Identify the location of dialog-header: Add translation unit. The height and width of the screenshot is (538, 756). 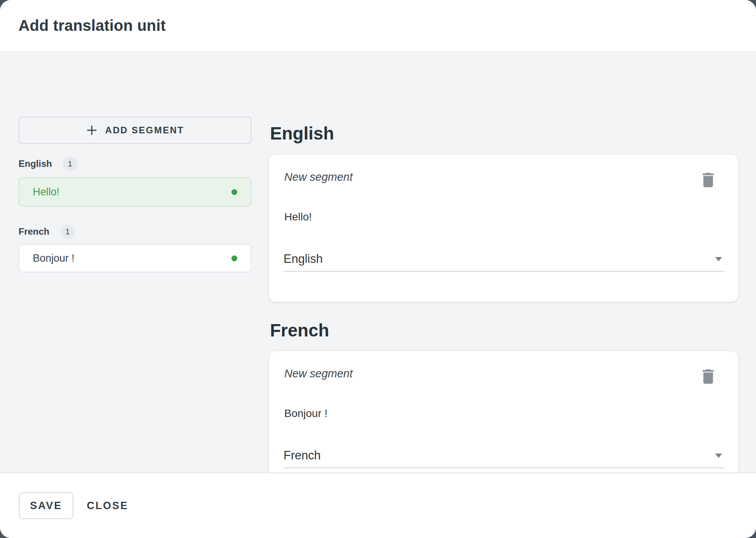
(378, 25).